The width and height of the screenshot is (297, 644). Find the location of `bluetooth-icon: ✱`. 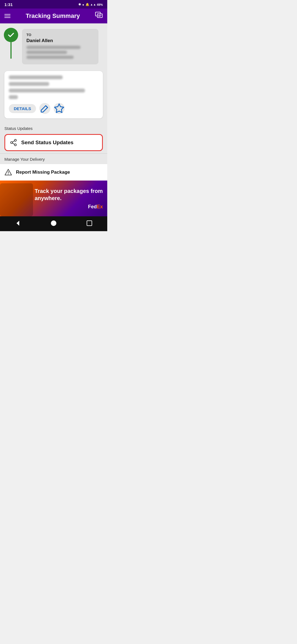

bluetooth-icon: ✱ is located at coordinates (80, 4).